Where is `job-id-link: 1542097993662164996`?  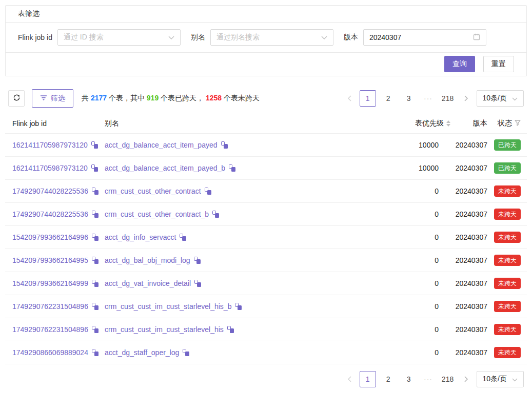 job-id-link: 1542097993662164996 is located at coordinates (50, 237).